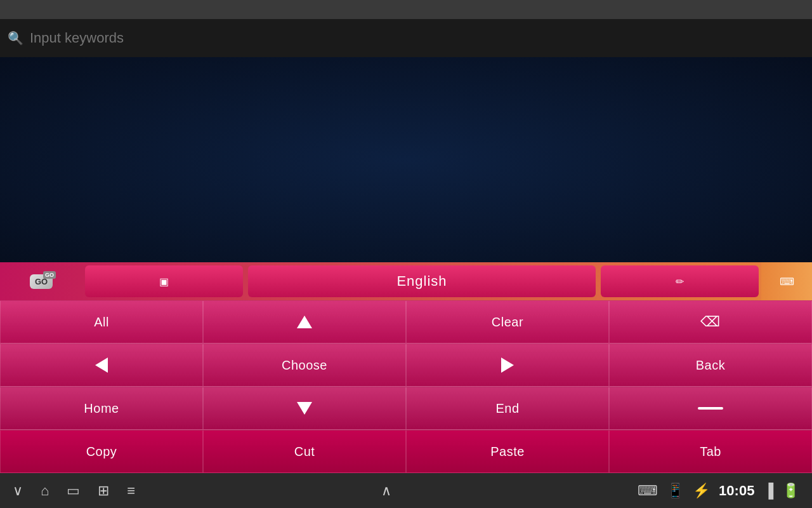  What do you see at coordinates (710, 322) in the screenshot?
I see `backspace-key: ⌫` at bounding box center [710, 322].